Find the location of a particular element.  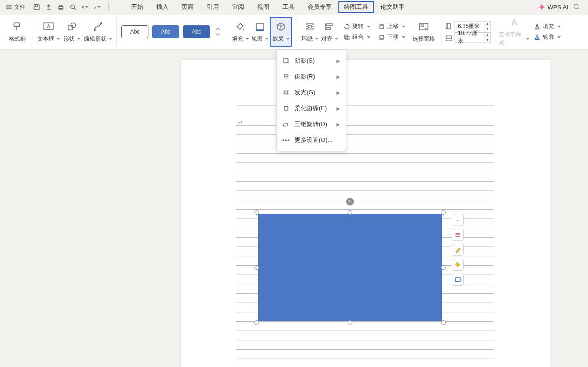

divider is located at coordinates (108, 7).